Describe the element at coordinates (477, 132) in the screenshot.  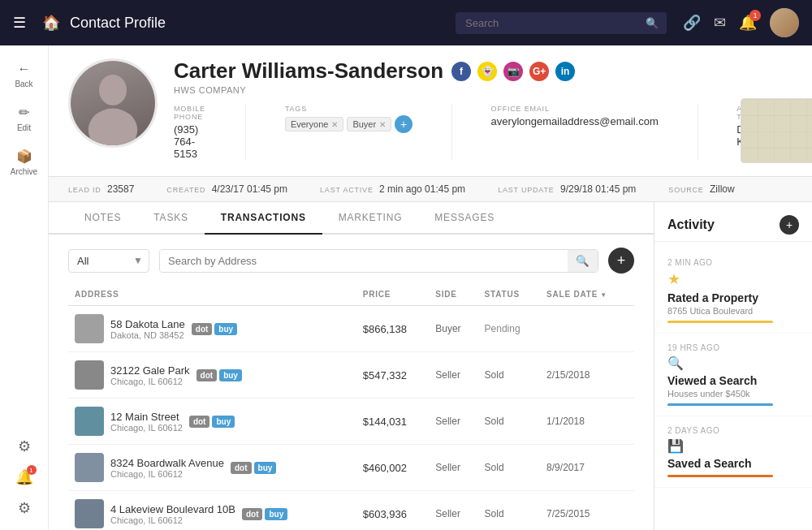
I see `profile-fields: MOBILE PHONE (935) 764-5153 TAGS Everyon…` at that location.